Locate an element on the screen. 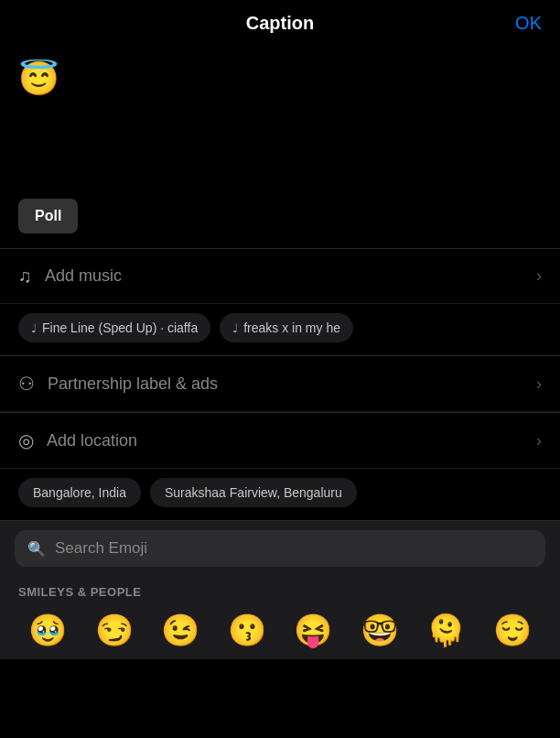 The height and width of the screenshot is (738, 560). add-location-row: ◎ Add location › is located at coordinates (280, 441).